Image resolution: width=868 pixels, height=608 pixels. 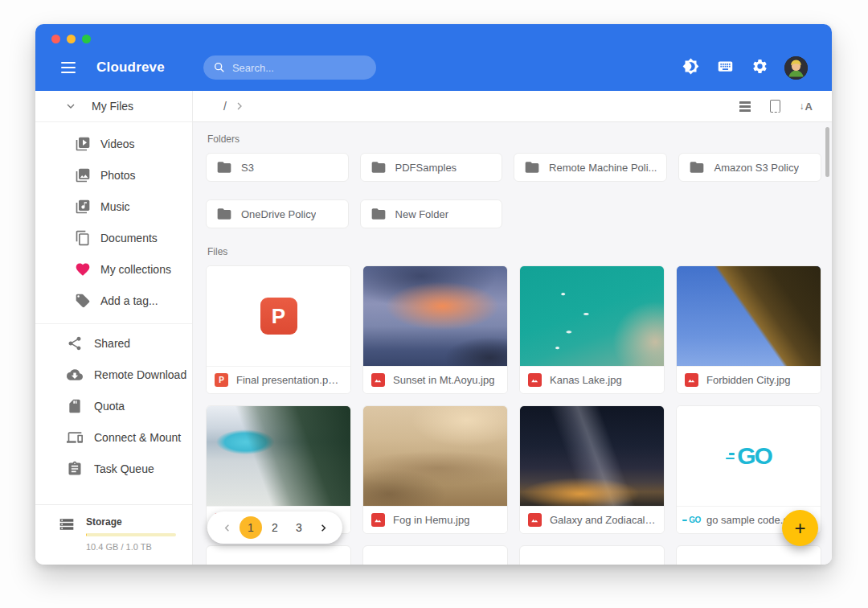 What do you see at coordinates (114, 328) in the screenshot?
I see `sidebar: My Files Videos Photos Music` at bounding box center [114, 328].